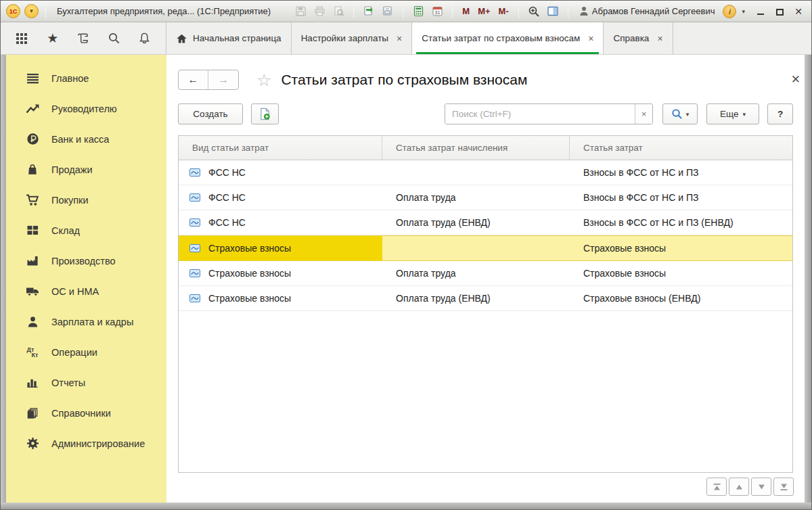 The width and height of the screenshot is (812, 510). I want to click on sidebar-item-production: Производство, so click(87, 261).